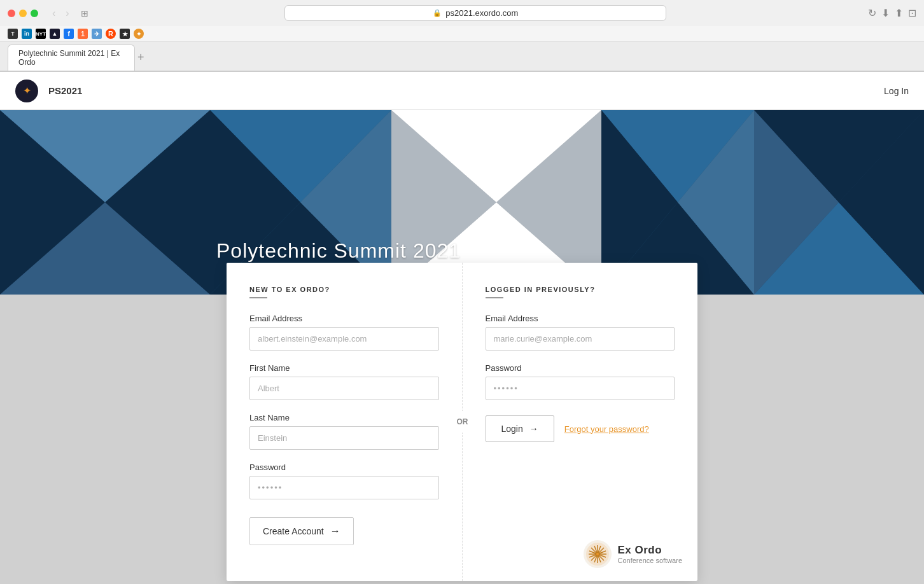 The width and height of the screenshot is (924, 584). What do you see at coordinates (580, 429) in the screenshot?
I see `login-action-row: Login → Forgot your password?` at bounding box center [580, 429].